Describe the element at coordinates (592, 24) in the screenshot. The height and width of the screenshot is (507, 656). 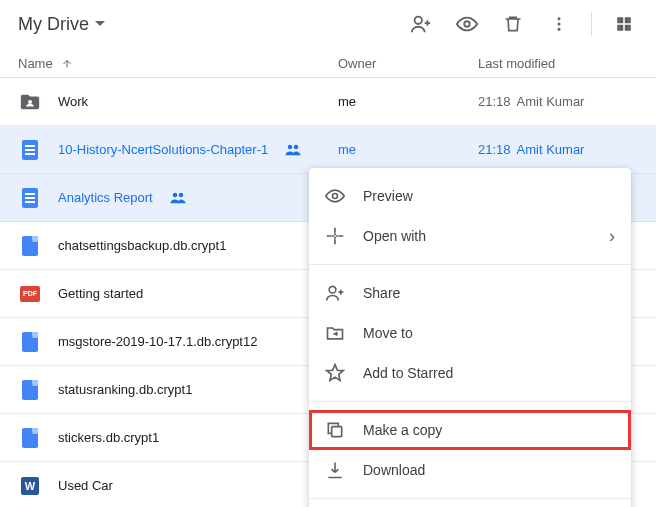
I see `toolbar-separator` at that location.